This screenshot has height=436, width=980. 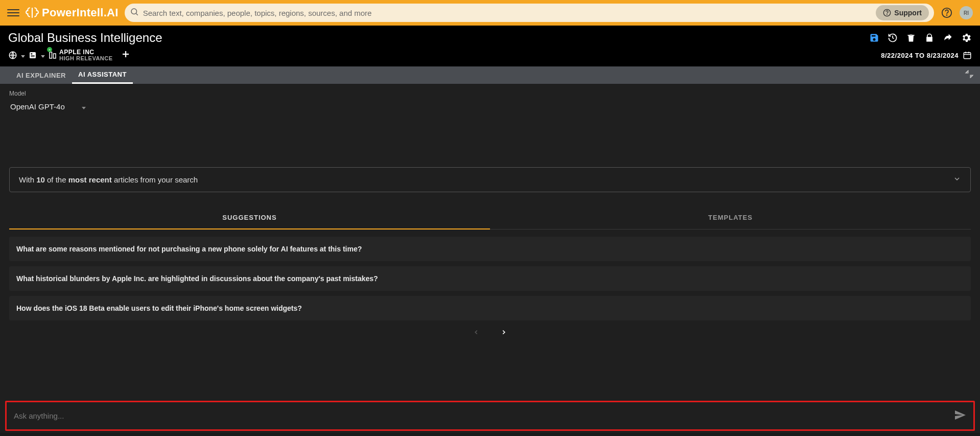 I want to click on date-range-text: 8/22/2024 TO 8/23/2024, so click(x=920, y=55).